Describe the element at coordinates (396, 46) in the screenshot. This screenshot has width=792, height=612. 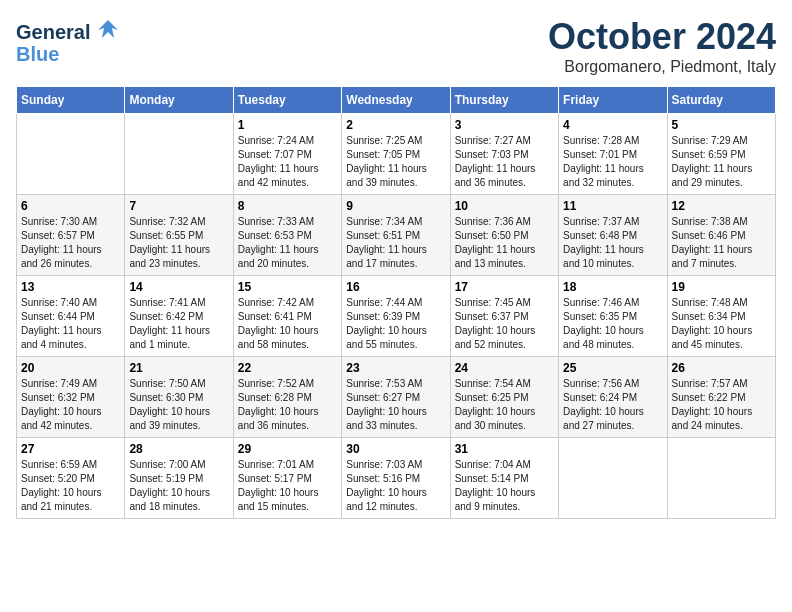
I see `header: General Blue October 2024 Borgomanero, P…` at that location.